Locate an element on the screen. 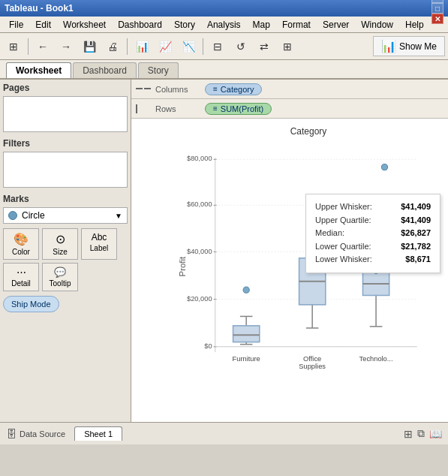 Image resolution: width=448 pixels, height=476 pixels. menu-bar: File Edit Worksheet Dashboard Story Anal… is located at coordinates (224, 25).